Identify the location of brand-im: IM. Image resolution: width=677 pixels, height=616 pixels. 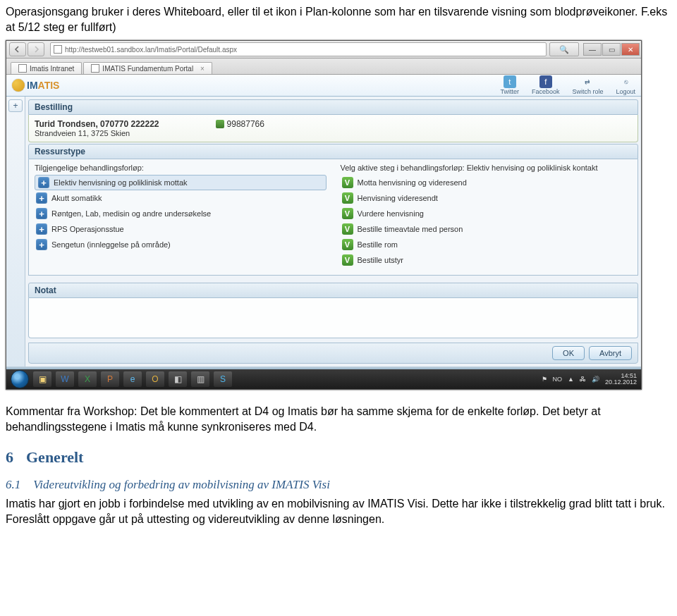
(32, 85).